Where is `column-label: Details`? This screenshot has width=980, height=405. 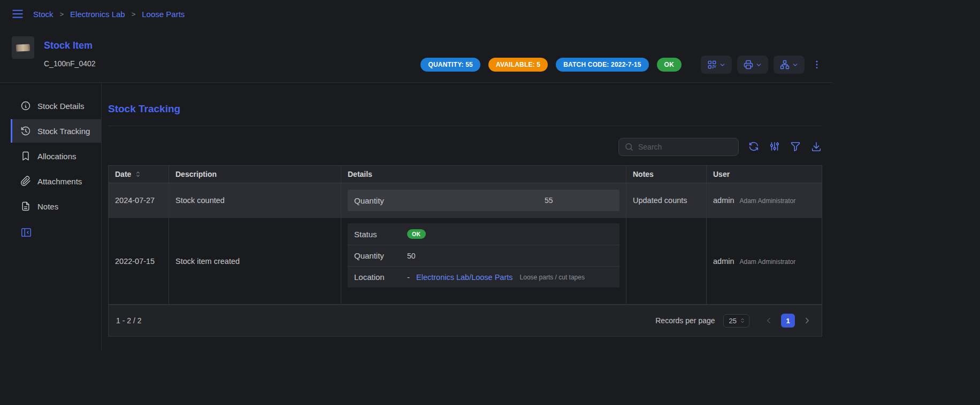 column-label: Details is located at coordinates (360, 174).